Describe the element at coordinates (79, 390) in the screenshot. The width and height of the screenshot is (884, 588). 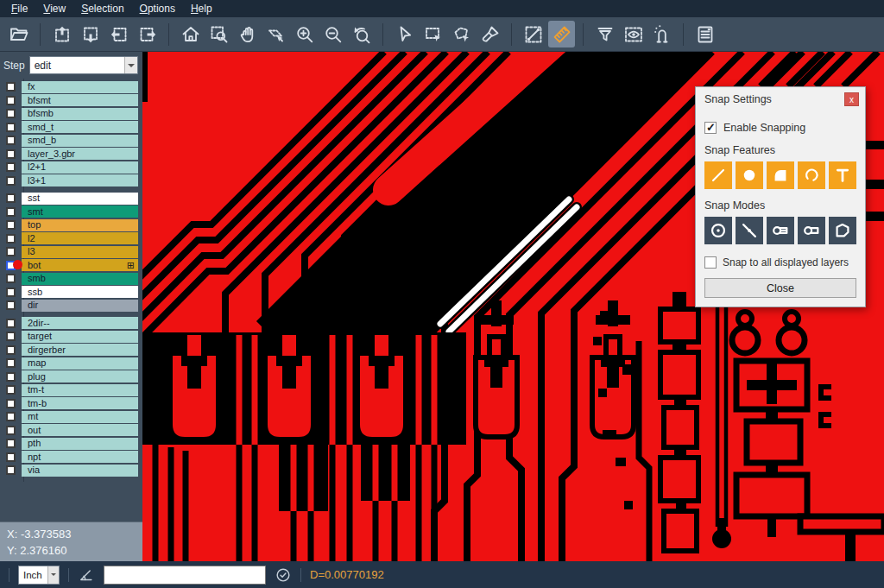
I see `layer-name: tm-t` at that location.